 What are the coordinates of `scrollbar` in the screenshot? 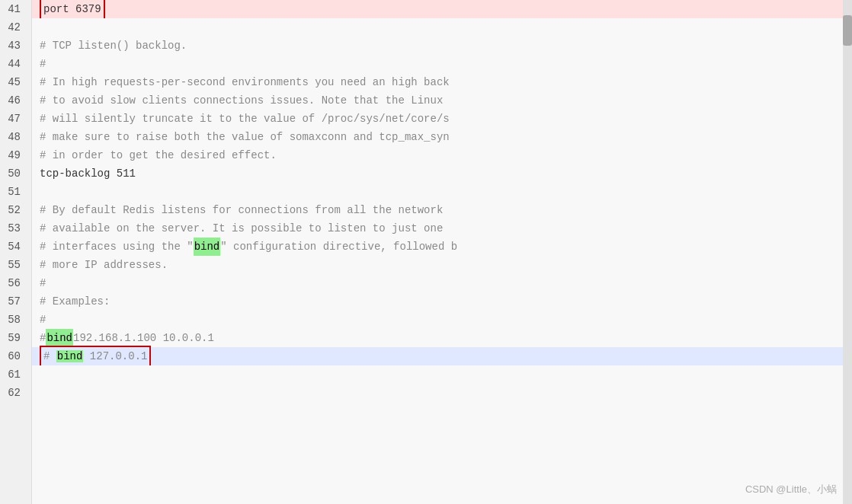 It's located at (847, 252).